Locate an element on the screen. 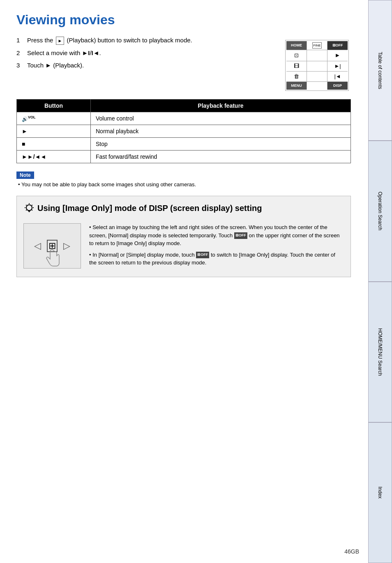 This screenshot has width=392, height=563. lightbulb-icon is located at coordinates (29, 209).